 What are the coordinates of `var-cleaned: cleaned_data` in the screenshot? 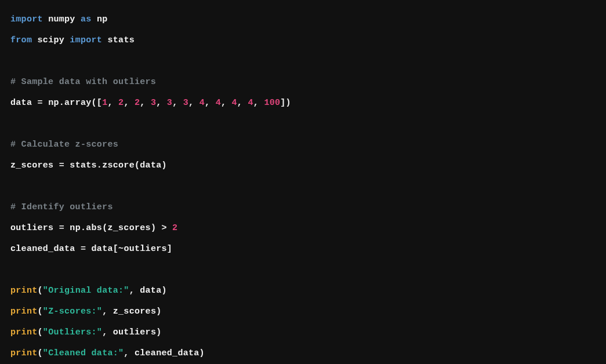 It's located at (43, 249).